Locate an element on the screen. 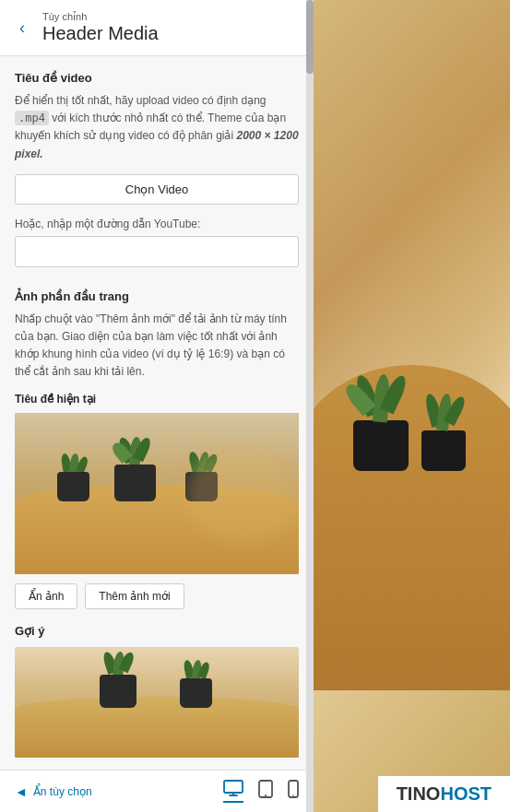 The height and width of the screenshot is (812, 510). bg-blur is located at coordinates (242, 494).